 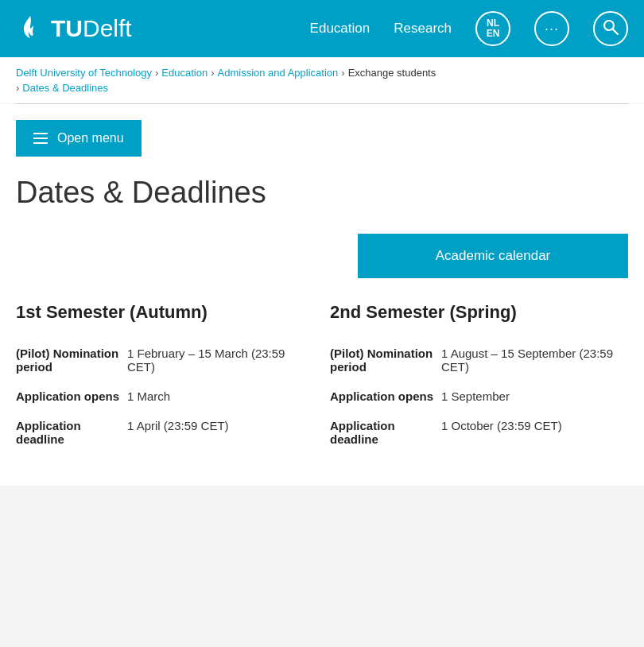 I want to click on nav-research: Research, so click(x=423, y=29).